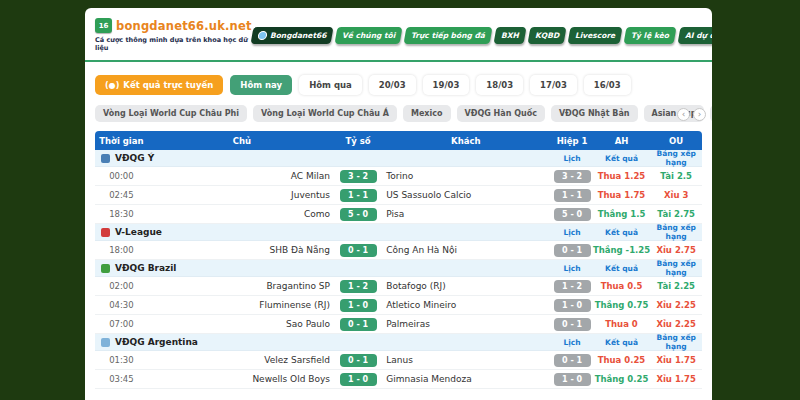  I want to click on chevron-right-icon: ›, so click(700, 114).